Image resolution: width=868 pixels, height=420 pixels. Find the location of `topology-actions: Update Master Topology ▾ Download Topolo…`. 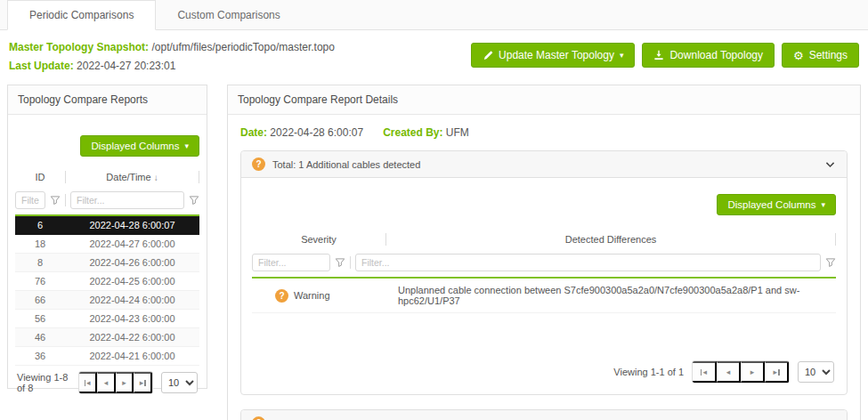

topology-actions: Update Master Topology ▾ Download Topolo… is located at coordinates (665, 55).